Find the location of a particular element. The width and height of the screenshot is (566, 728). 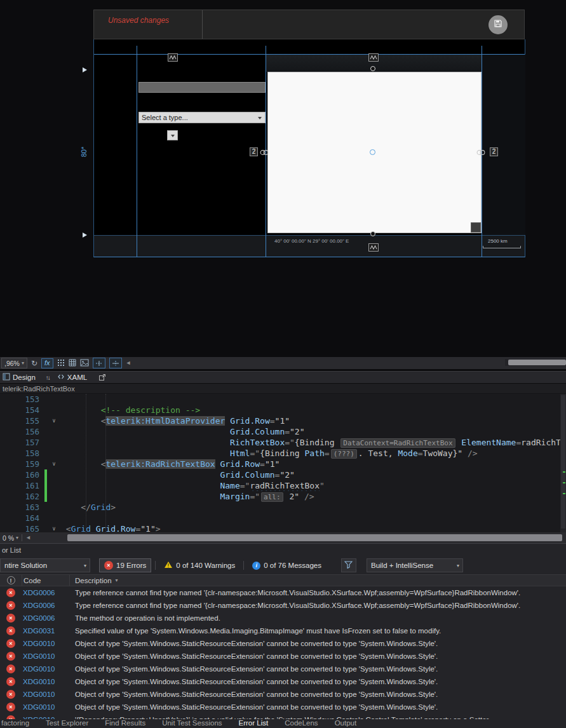

breadcrumb: telerik:RadRichTextBox is located at coordinates (39, 389).